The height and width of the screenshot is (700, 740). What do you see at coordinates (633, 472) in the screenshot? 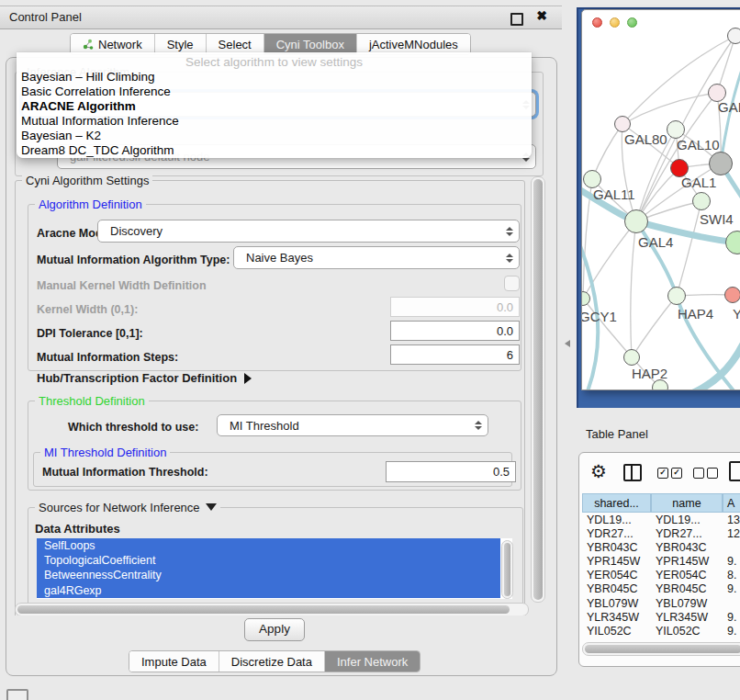
I see `columns-icon` at bounding box center [633, 472].